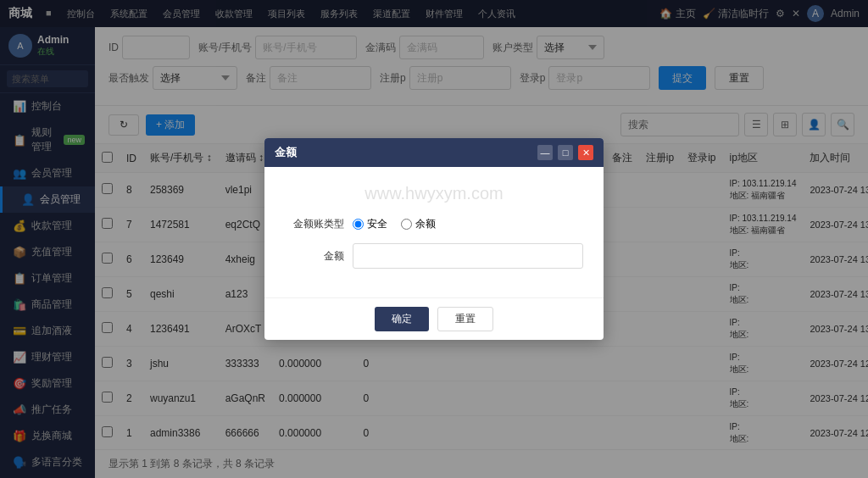  I want to click on modal-radio-group: 安全 余额, so click(394, 224).